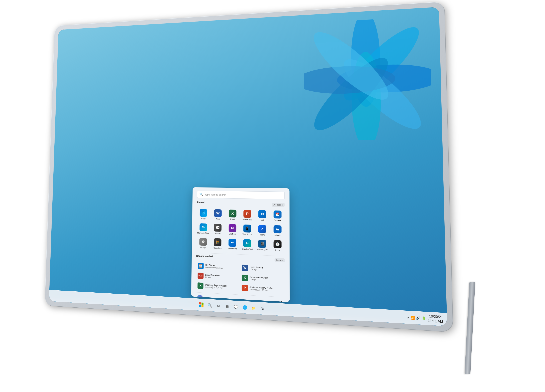 The image size is (545, 392). What do you see at coordinates (262, 250) in the screenshot?
I see `movies-label: Movies & TV` at bounding box center [262, 250].